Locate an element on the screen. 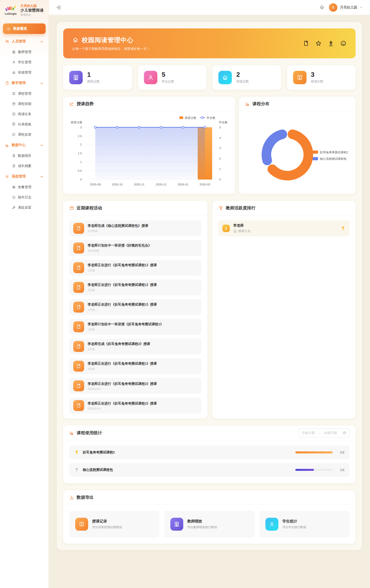  activity-list-item: 李老师正在进行《折耳兔奇奇测试课程1》授课 2天前 is located at coordinates (135, 366).